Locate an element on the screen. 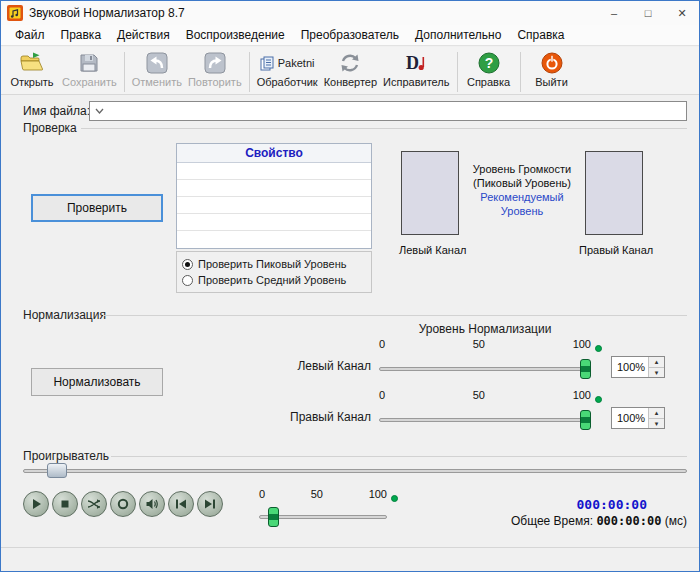 The width and height of the screenshot is (700, 572). radio-check-peak-level: Проверить Пиковый Уровень is located at coordinates (274, 264).